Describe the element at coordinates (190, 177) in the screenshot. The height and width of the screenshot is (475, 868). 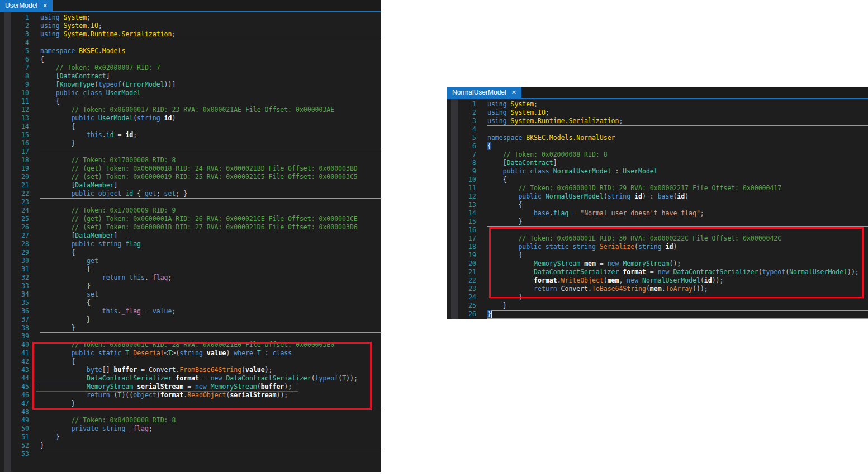
I see `code-line: 20 // (set) Token: 0x06000019 RID: 25 RV…` at that location.